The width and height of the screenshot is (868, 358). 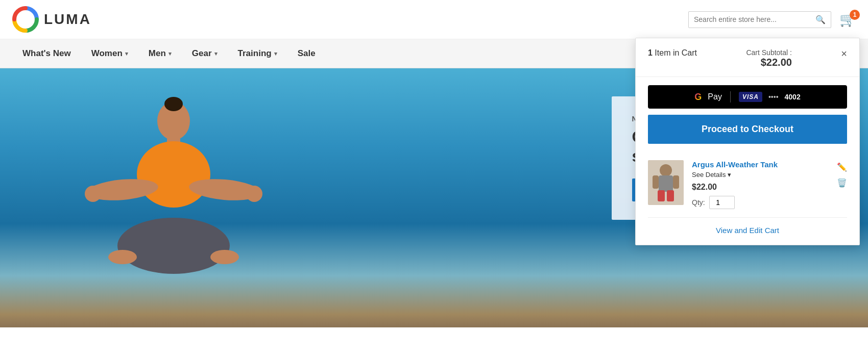 I want to click on checkout-button: Proceed to Checkout, so click(x=748, y=130).